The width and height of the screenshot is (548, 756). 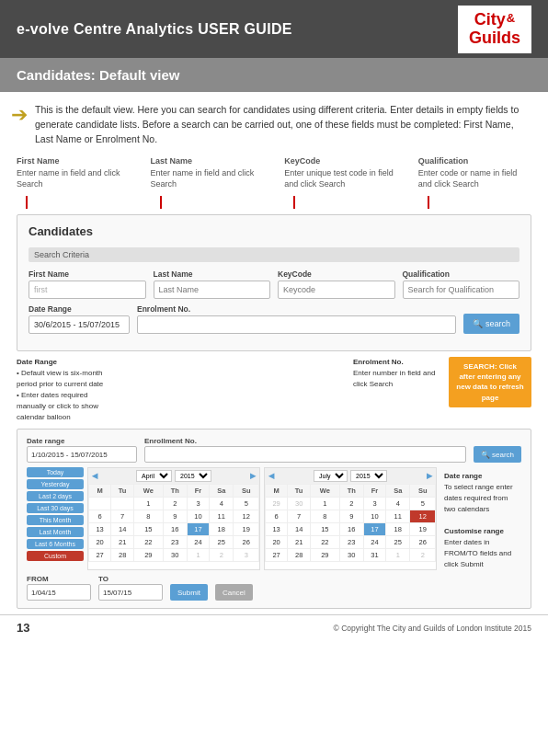 I want to click on cal1-cell: 16, so click(x=175, y=530).